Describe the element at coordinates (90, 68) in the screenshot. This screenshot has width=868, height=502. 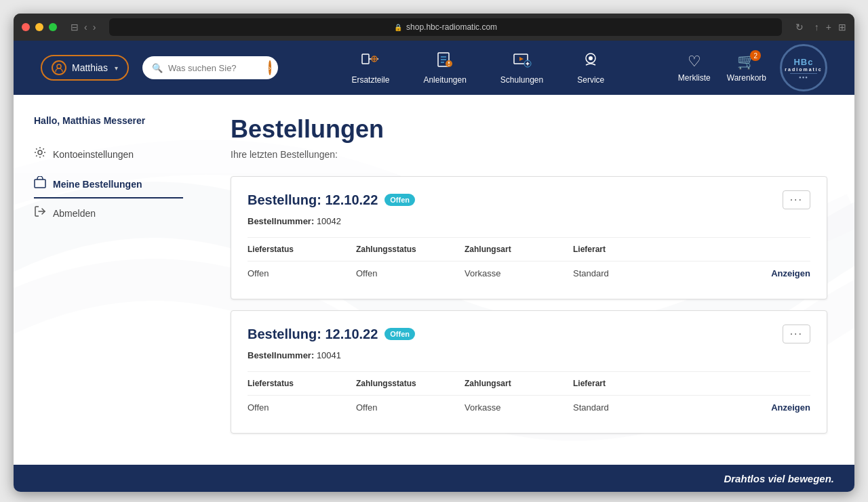
I see `user-name: Matthias` at that location.